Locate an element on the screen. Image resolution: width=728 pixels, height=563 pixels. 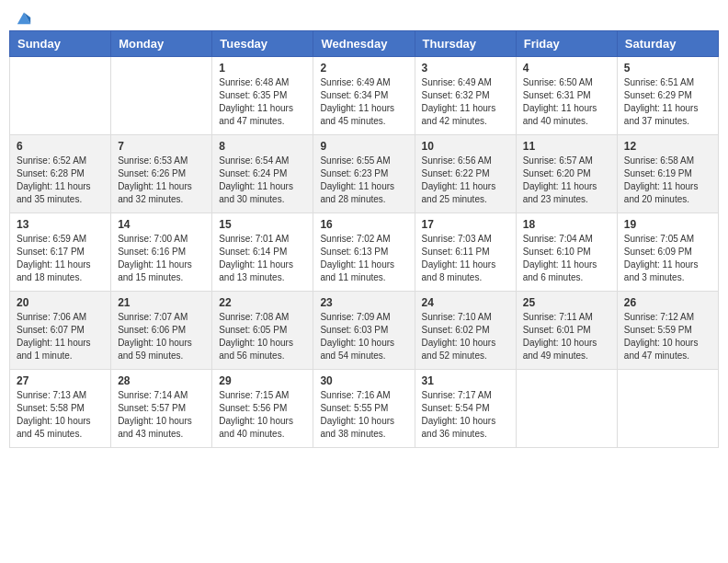
day-number: 2 is located at coordinates (364, 68).